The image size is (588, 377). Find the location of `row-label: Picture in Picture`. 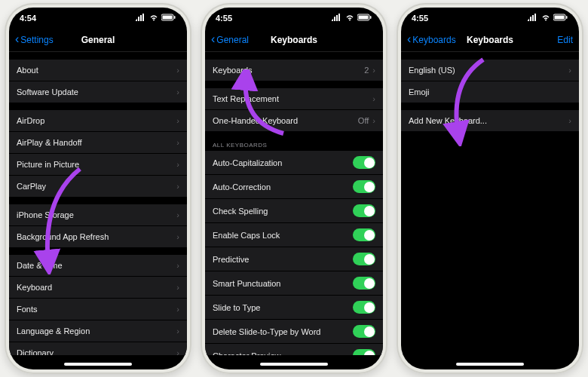

row-label: Picture in Picture is located at coordinates (48, 164).